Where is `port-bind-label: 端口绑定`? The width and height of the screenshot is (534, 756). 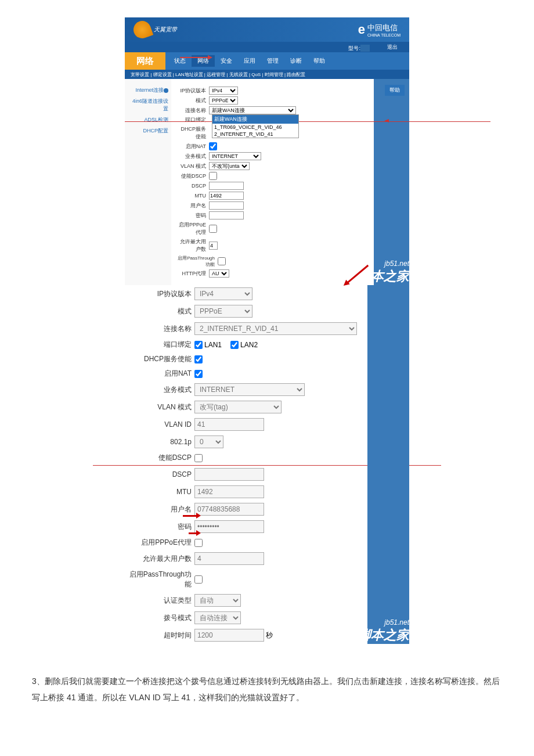
port-bind-label: 端口绑定 is located at coordinates (160, 345).